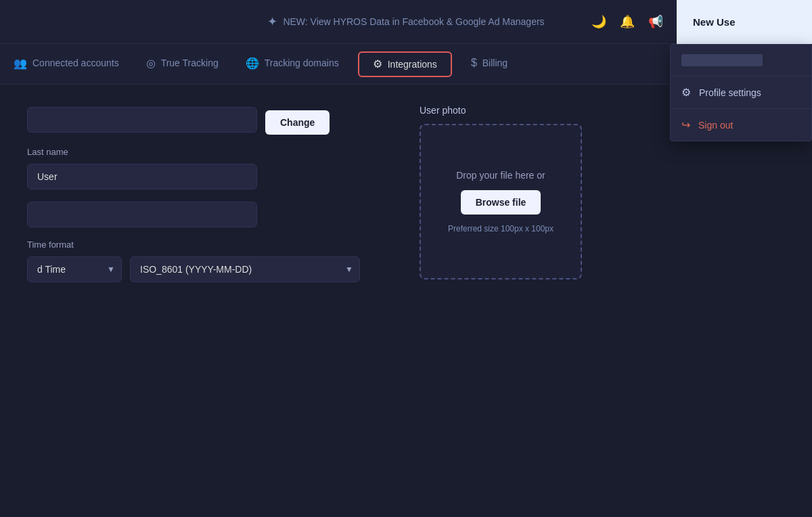 The height and width of the screenshot is (517, 812). I want to click on user-dropdown-menu: ⚙ Profile settings ↪ Sign out, so click(741, 93).